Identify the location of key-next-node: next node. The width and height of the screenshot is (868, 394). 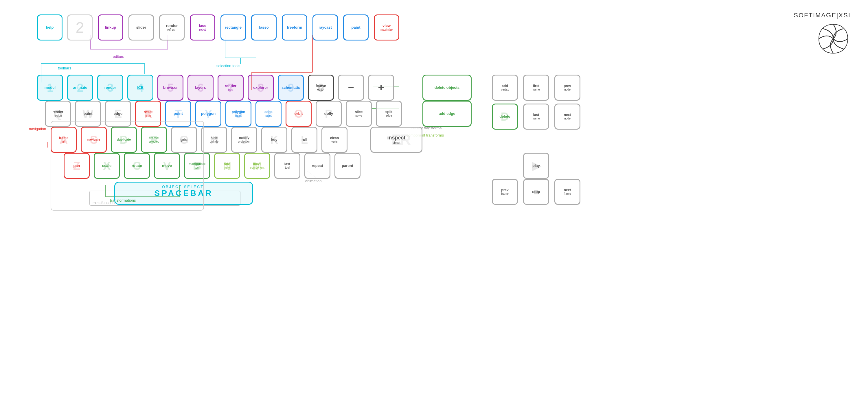
(567, 117).